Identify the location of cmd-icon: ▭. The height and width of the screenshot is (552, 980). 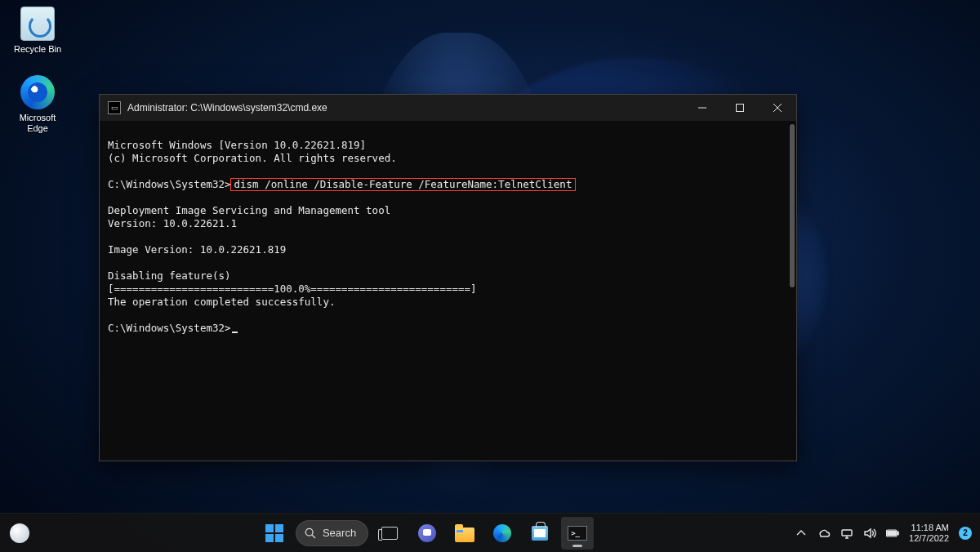
(114, 108).